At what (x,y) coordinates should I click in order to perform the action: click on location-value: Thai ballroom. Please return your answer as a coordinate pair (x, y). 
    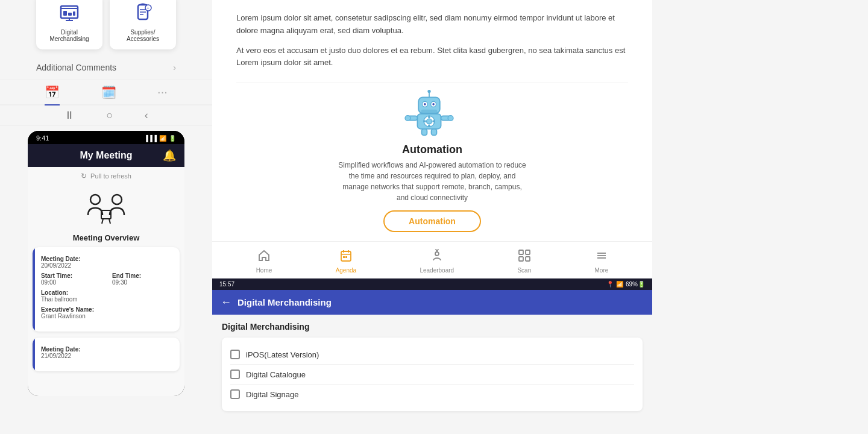
    Looking at the image, I should click on (106, 299).